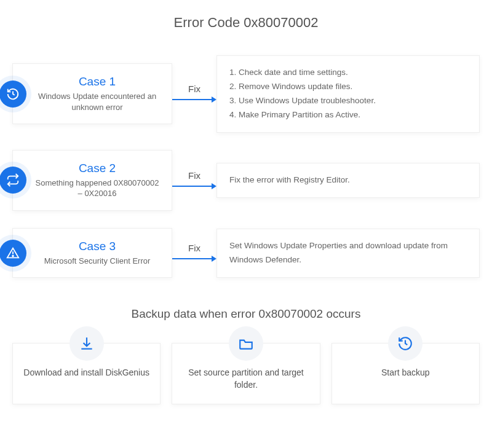 The image size is (492, 448). I want to click on backup-step-folder: Set source partition and target folder., so click(246, 374).